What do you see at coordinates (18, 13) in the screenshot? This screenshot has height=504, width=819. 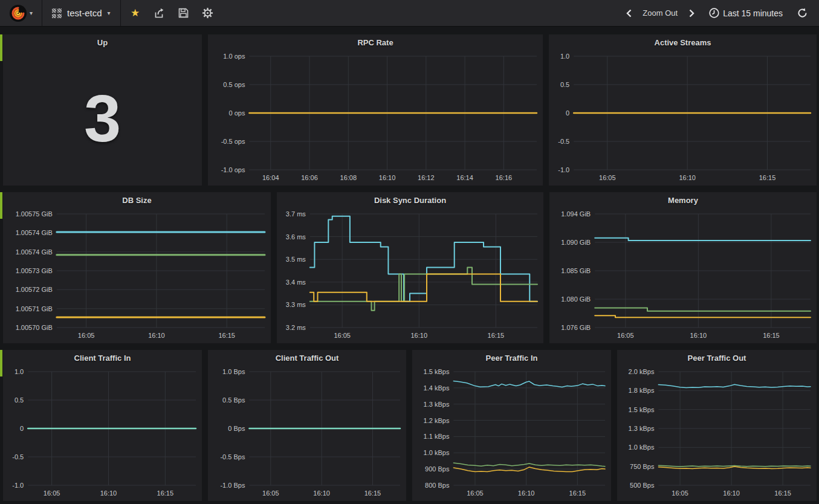 I see `grafana-logo-icon` at bounding box center [18, 13].